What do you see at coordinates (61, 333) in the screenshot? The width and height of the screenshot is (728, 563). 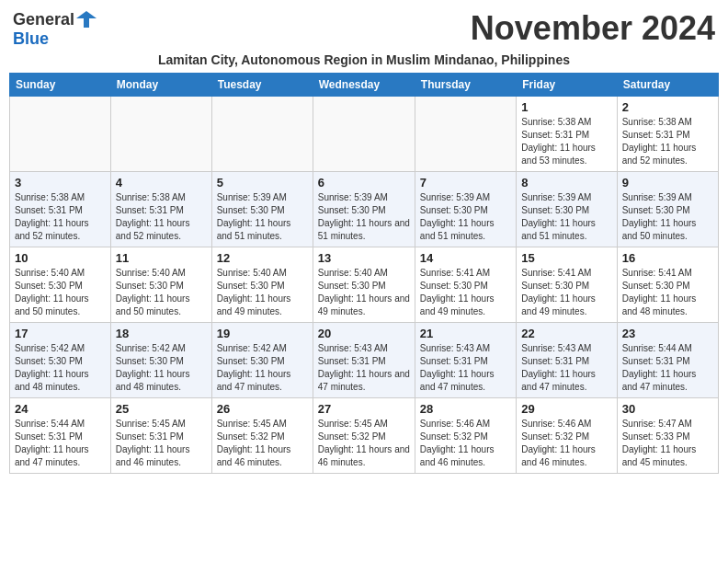 I see `day-number: 17` at bounding box center [61, 333].